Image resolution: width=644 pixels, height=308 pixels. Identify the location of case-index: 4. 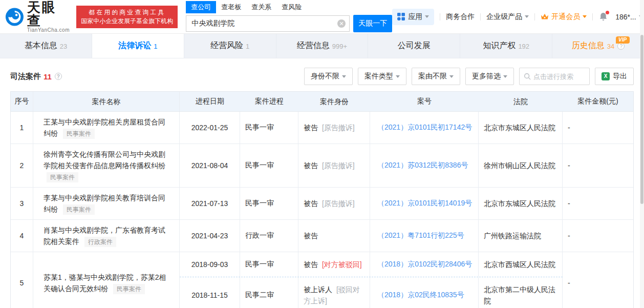
(22, 236).